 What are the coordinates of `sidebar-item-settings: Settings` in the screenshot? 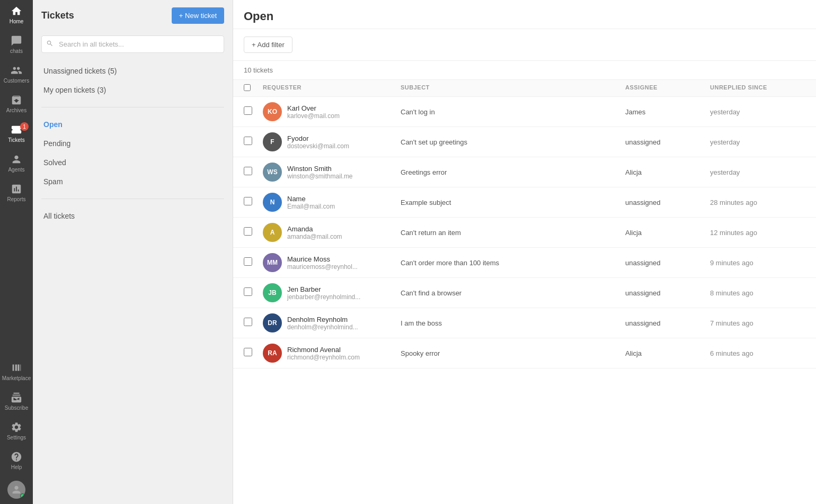 It's located at (16, 431).